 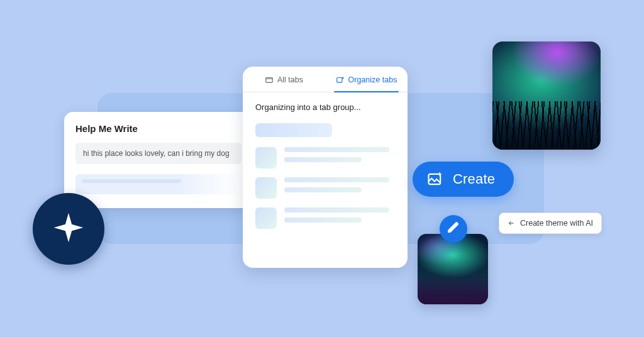 I want to click on ai-star-badge, so click(x=69, y=229).